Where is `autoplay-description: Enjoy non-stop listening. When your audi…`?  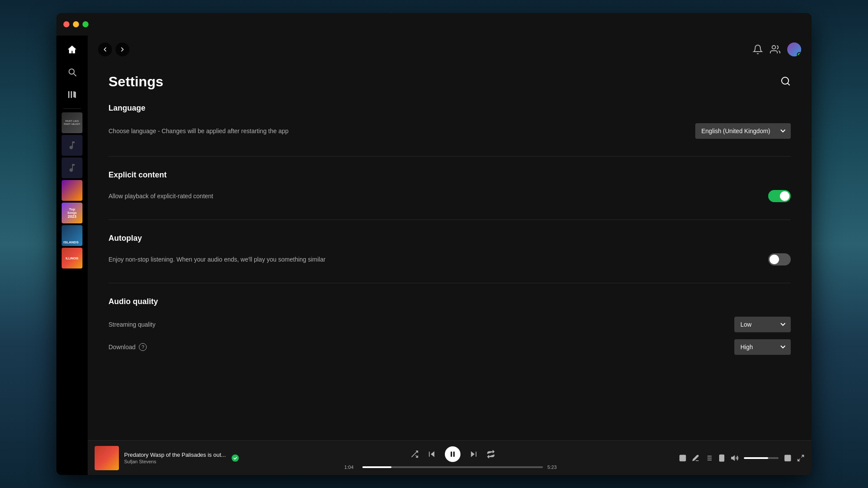
autoplay-description: Enjoy non-stop listening. When your audi… is located at coordinates (217, 259).